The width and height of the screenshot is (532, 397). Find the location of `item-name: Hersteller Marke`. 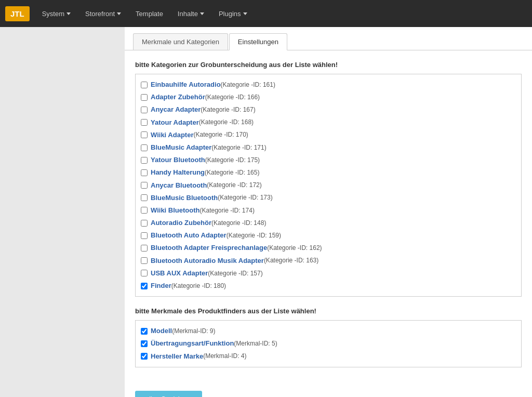

item-name: Hersteller Marke is located at coordinates (177, 356).